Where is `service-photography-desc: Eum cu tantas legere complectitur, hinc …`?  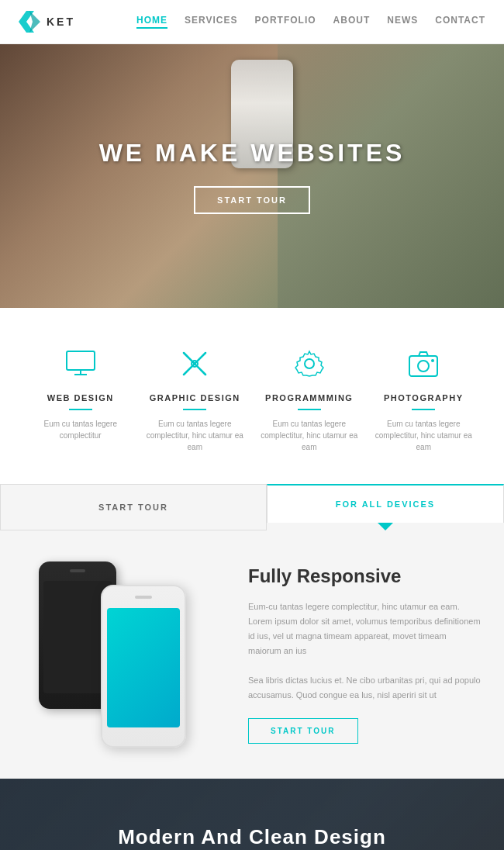 service-photography-desc: Eum cu tantas legere complectitur, hinc … is located at coordinates (423, 436).